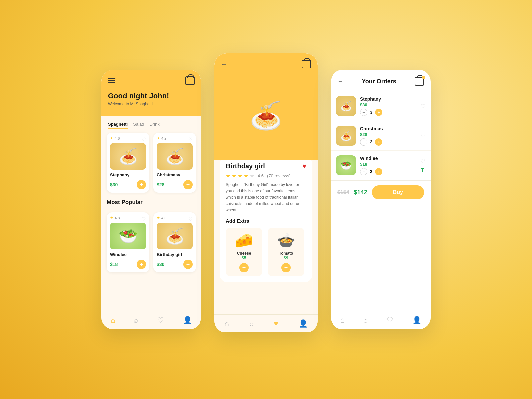  I want to click on category-tabs: Spaghetti Salad Drink, so click(151, 122).